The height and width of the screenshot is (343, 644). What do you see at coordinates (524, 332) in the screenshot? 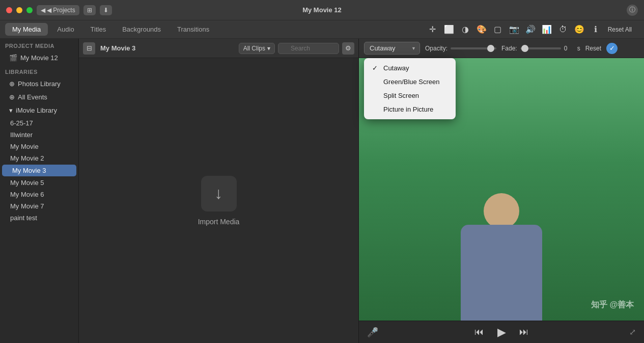
I see `skip-forward-button: ⏭` at bounding box center [524, 332].